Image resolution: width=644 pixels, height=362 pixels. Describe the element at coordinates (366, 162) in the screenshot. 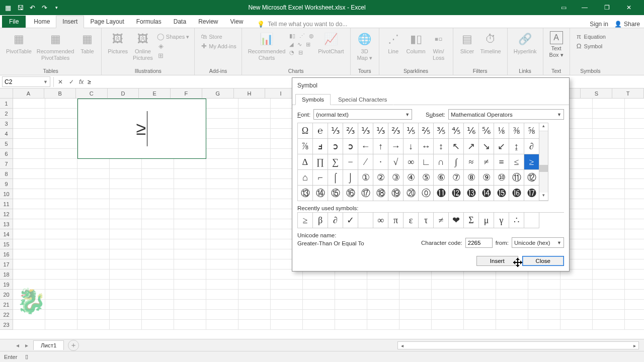

I see `symbol-cell: ∕` at that location.